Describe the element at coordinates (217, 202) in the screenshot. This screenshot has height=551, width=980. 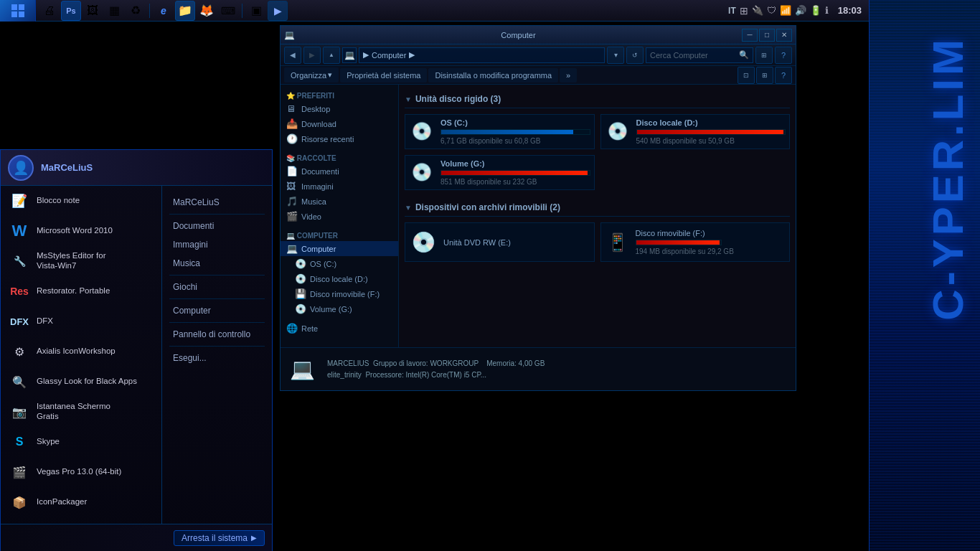
I see `right-username: MaRCeLiuS` at that location.